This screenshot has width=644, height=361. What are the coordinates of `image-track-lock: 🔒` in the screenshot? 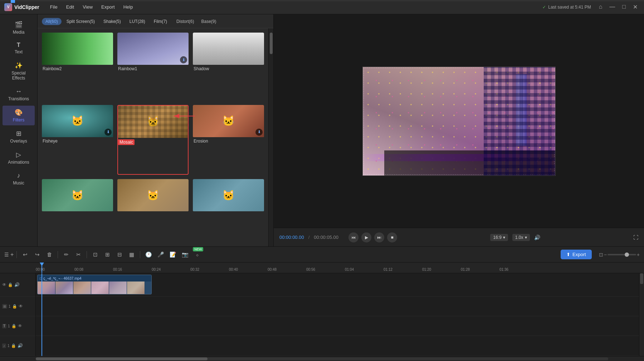 It's located at (15, 307).